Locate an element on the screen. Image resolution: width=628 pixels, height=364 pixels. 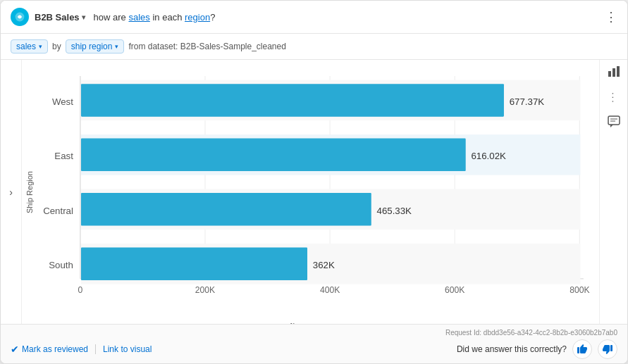
link-to-visual-button: Link to visual is located at coordinates (127, 349).